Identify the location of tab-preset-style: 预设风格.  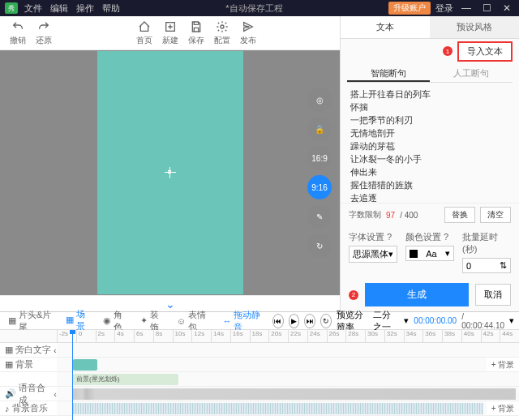
(474, 28).